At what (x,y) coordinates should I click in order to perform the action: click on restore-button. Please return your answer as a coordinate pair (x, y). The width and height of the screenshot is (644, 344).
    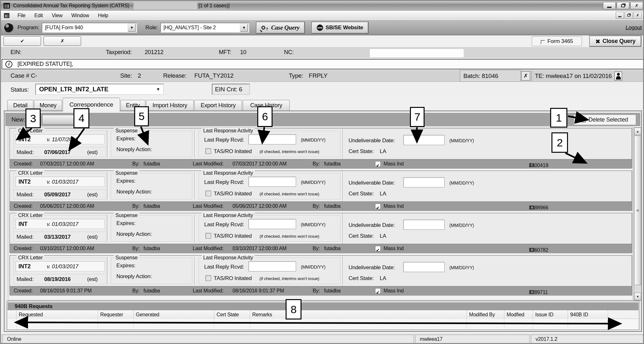
    Looking at the image, I should click on (623, 6).